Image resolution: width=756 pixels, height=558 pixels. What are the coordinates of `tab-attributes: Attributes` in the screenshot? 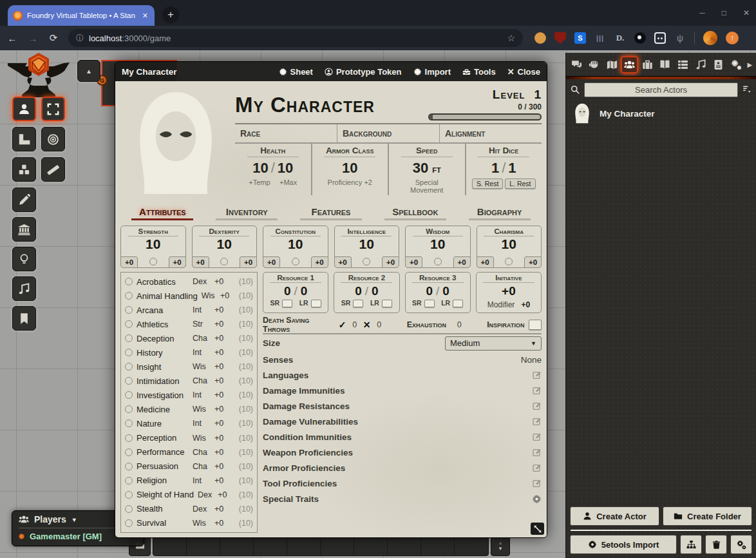 It's located at (162, 213).